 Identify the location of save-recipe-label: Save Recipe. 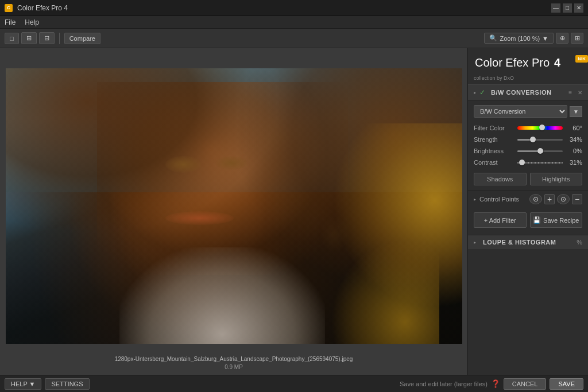
(561, 220).